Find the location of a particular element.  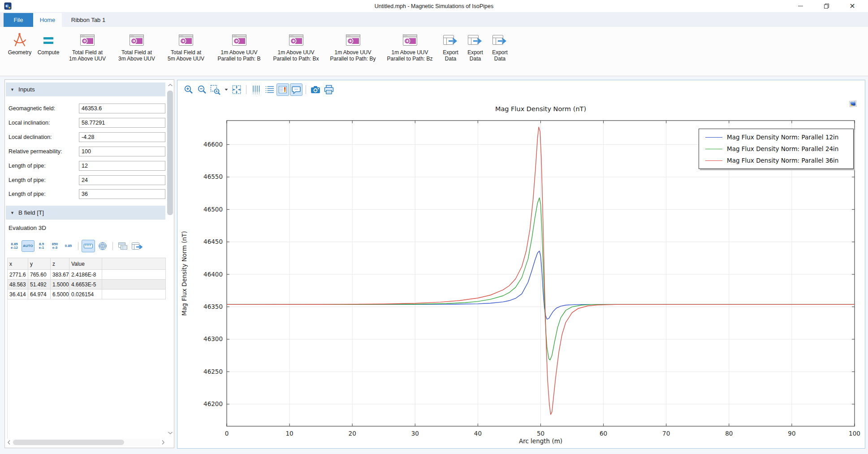

plot-title: Mag Flux Density Norm (nT) is located at coordinates (540, 109).